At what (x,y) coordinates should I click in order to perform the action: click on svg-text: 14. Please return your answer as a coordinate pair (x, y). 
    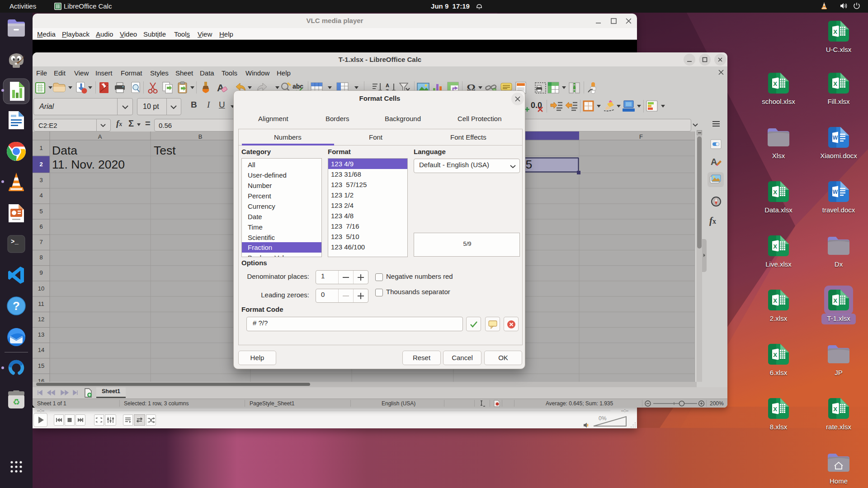
    Looking at the image, I should click on (41, 350).